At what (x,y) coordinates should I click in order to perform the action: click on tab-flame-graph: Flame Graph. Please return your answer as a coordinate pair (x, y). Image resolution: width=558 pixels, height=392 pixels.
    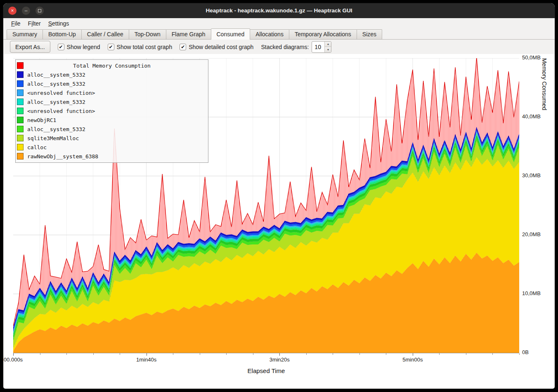
    Looking at the image, I should click on (189, 34).